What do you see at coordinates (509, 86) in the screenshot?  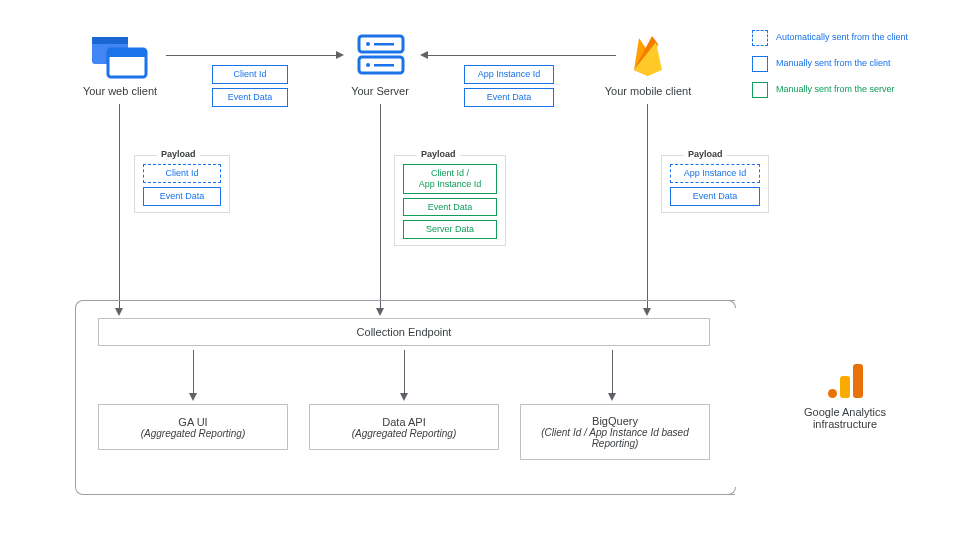 I see `mobile-to-server-data: App Instance Id Event Data` at bounding box center [509, 86].